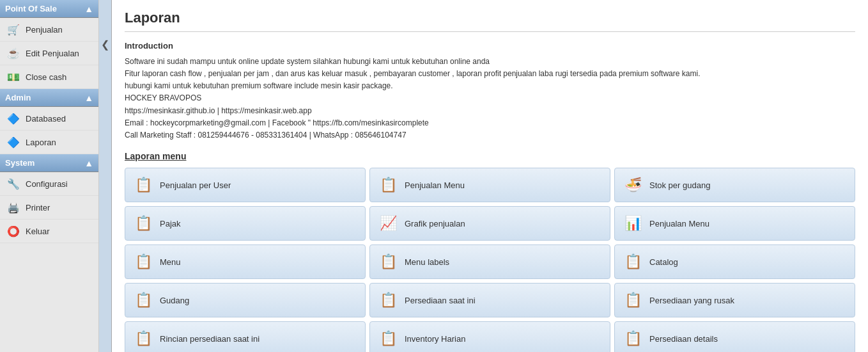 The height and width of the screenshot is (352, 868). Describe the element at coordinates (38, 232) in the screenshot. I see `sidebar-item-keluar-label: Keluar` at that location.